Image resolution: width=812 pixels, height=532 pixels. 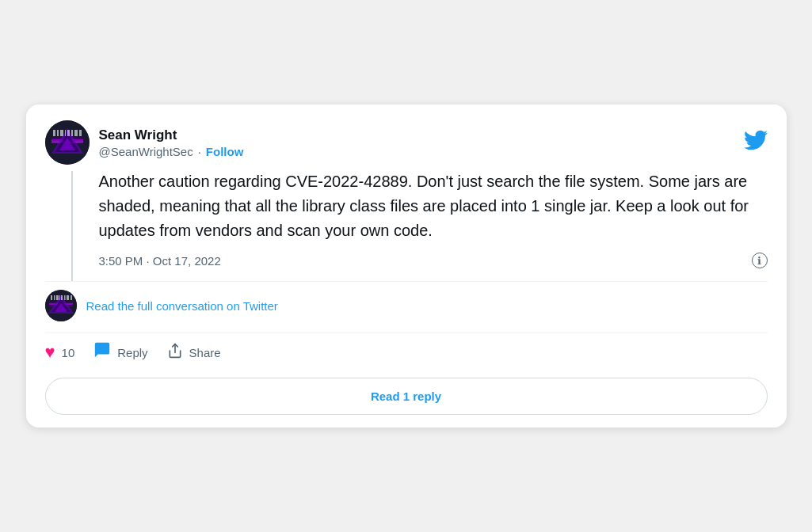 What do you see at coordinates (406, 142) in the screenshot?
I see `tweet-header: Sean Wright @SeanWrightSec · Follow` at bounding box center [406, 142].